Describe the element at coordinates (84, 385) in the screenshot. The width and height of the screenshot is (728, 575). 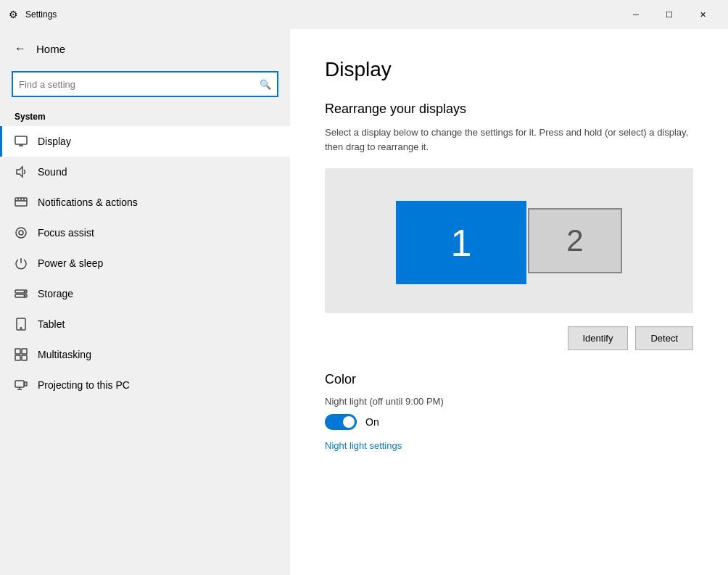
I see `sidebar-item-label-projecting: Projecting to this PC` at that location.